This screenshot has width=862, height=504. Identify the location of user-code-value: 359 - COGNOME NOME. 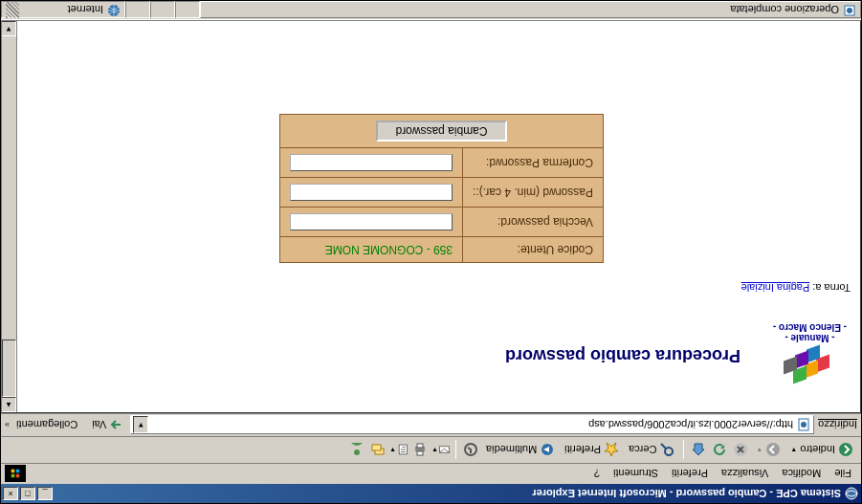
(371, 251).